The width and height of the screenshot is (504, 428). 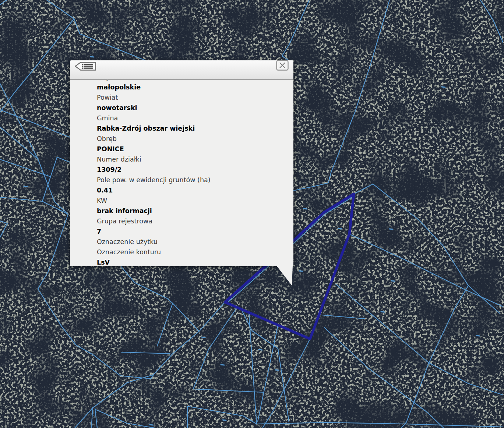 What do you see at coordinates (194, 118) in the screenshot?
I see `field-label: Gmina` at bounding box center [194, 118].